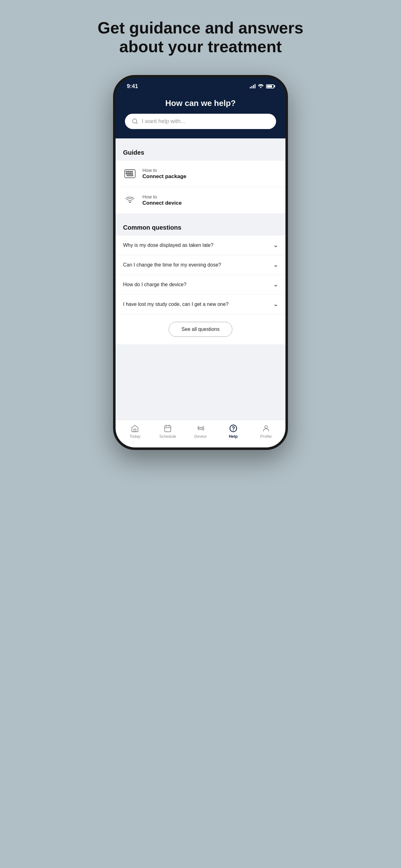 This screenshot has width=401, height=868. Describe the element at coordinates (201, 152) in the screenshot. I see `guides-header: Guides` at that location.